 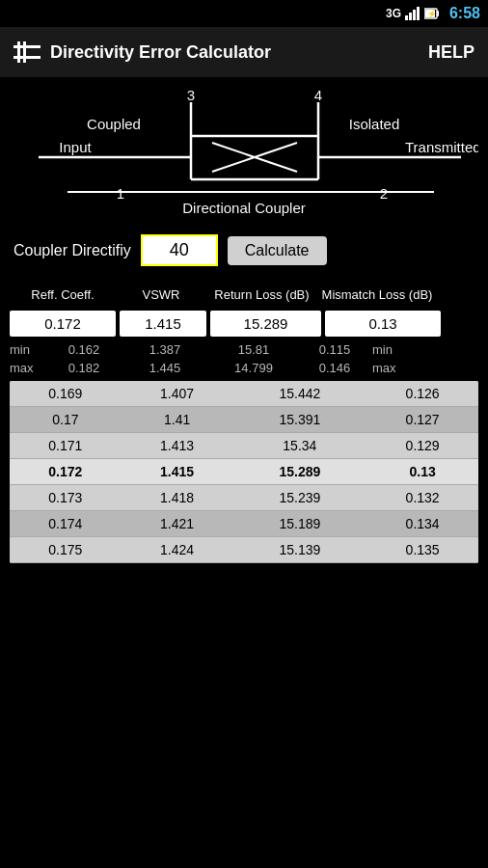 I want to click on main-vswr: 1.415, so click(x=163, y=324).